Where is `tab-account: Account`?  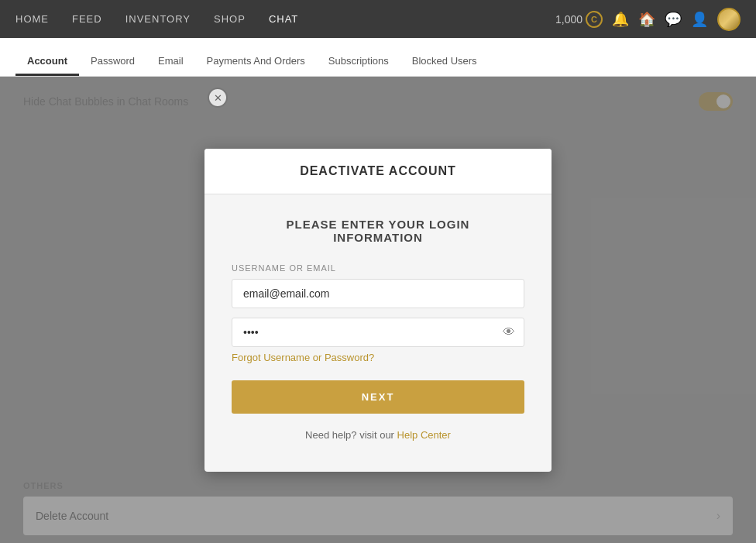
tab-account: Account is located at coordinates (47, 65).